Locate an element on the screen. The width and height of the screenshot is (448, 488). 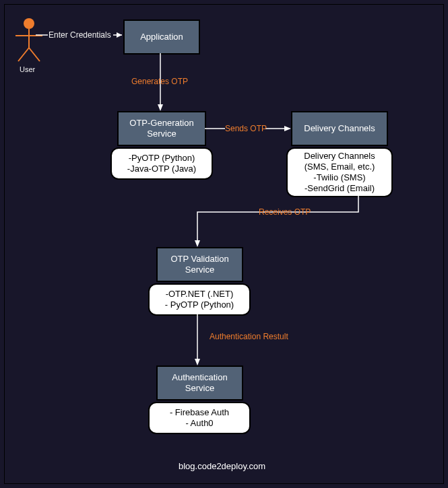
authentication-detail-1: - Firebase Auth is located at coordinates (199, 413).